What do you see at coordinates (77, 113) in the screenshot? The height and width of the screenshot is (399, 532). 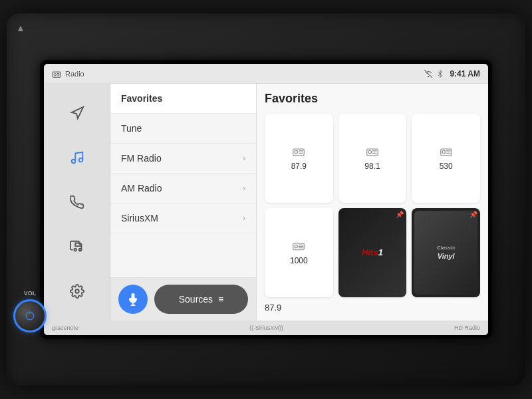 I see `sidebar-icon-navigation` at bounding box center [77, 113].